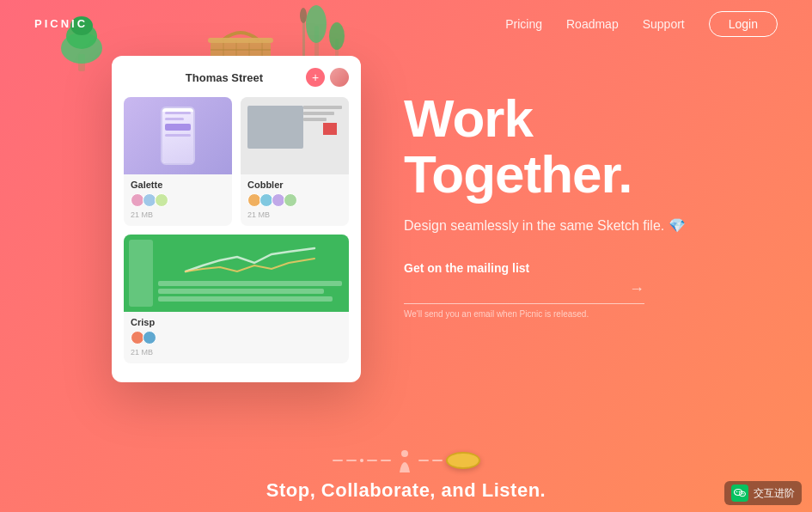 Image resolution: width=812 pixels, height=512 pixels. Describe the element at coordinates (224, 77) in the screenshot. I see `panel-title: Thomas Street` at that location.